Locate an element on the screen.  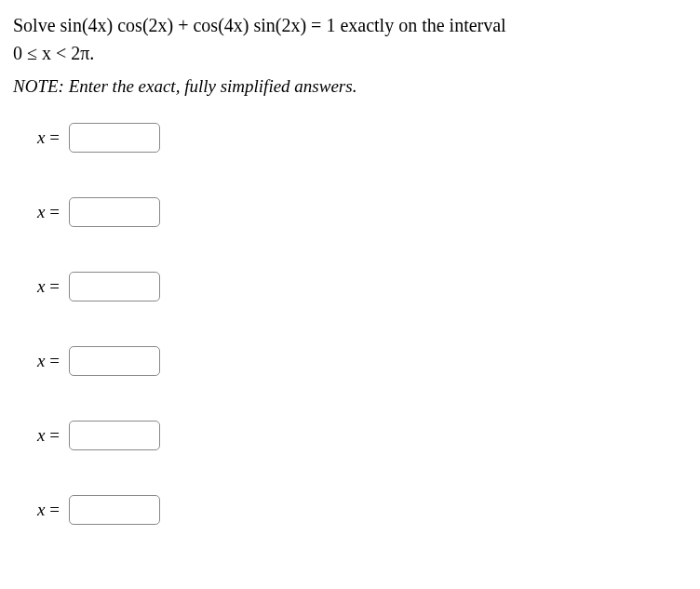
problem-line-1: Solve sin(4x) cos(2x) + cos(4x) sin(2x) … is located at coordinates (260, 25).